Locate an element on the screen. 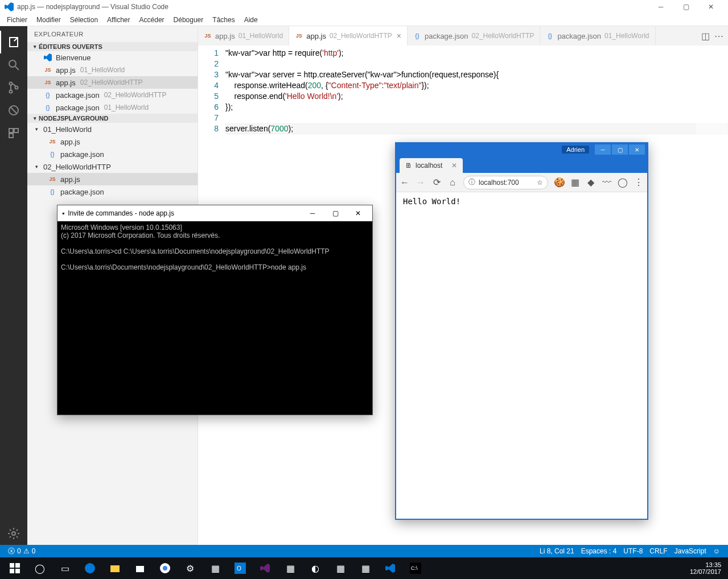 This screenshot has width=728, height=579. chrome-forward: → is located at coordinates (421, 183).